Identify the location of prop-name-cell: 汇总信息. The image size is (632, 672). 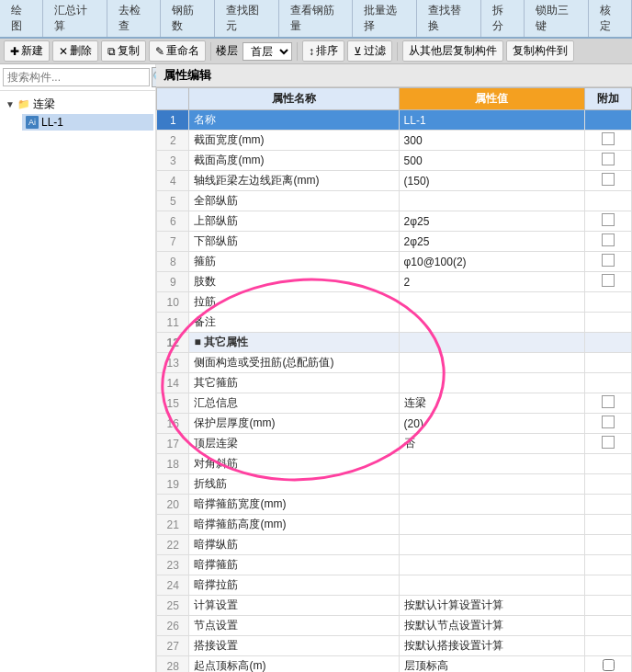
(294, 404).